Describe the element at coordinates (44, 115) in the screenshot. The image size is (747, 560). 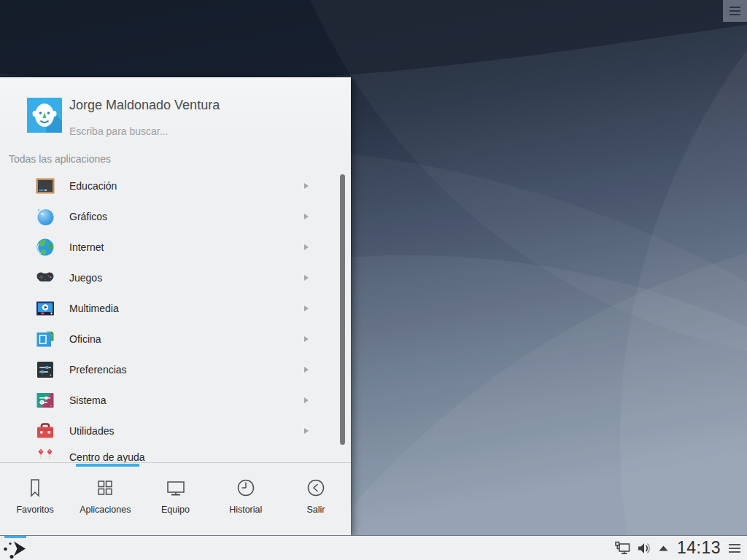
I see `user-avatar` at that location.